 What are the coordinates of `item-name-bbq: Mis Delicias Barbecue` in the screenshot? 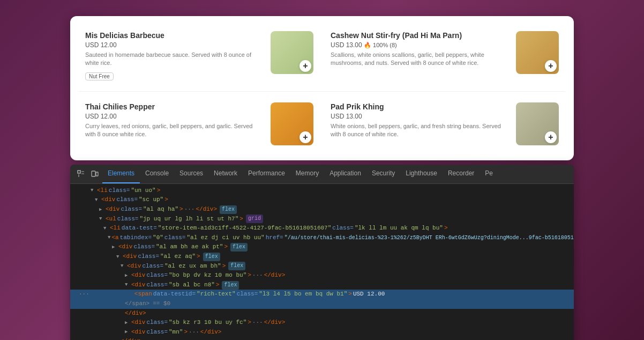 It's located at (175, 35).